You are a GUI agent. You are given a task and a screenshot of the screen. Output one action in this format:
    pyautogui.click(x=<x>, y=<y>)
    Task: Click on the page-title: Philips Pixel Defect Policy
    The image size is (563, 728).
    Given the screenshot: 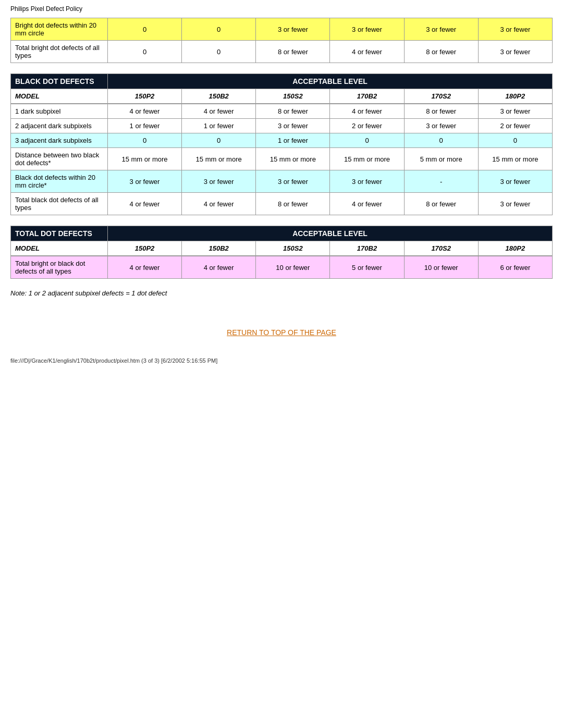 What is the action you would take?
    pyautogui.click(x=282, y=9)
    